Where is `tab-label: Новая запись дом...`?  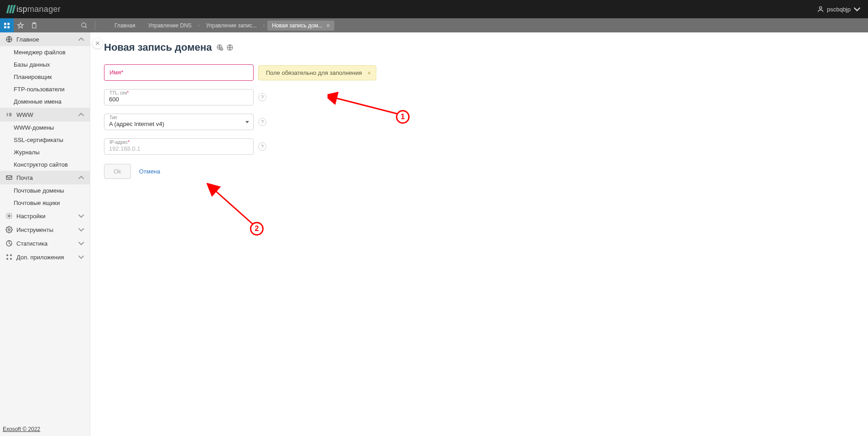 tab-label: Новая запись дом... is located at coordinates (297, 26).